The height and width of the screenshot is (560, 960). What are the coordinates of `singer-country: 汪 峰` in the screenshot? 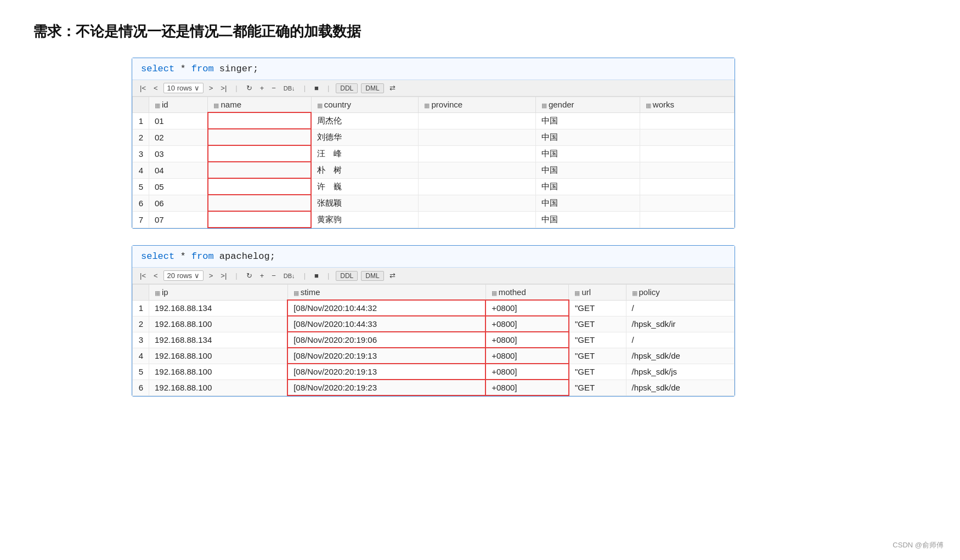 It's located at (365, 154).